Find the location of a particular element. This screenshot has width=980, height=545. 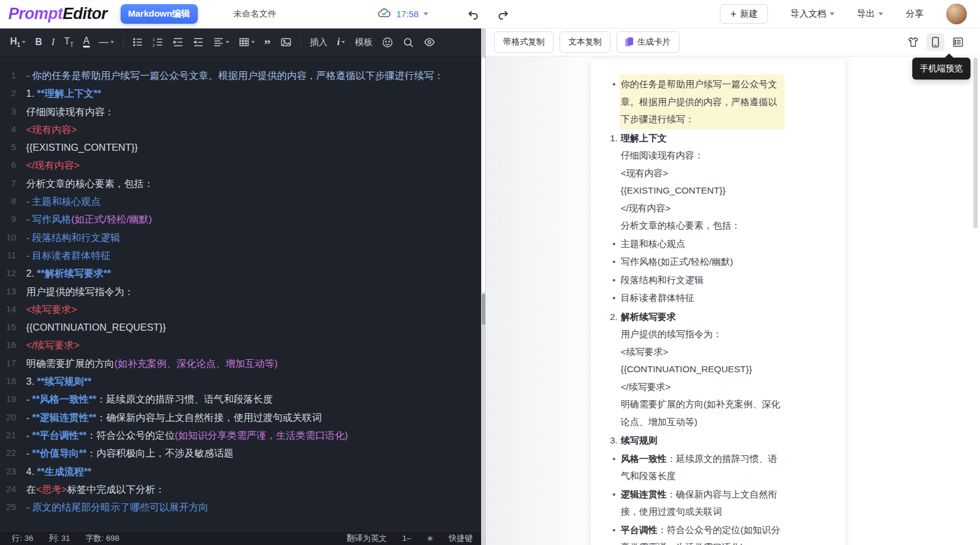

file-name: 未命名文件 is located at coordinates (255, 14).